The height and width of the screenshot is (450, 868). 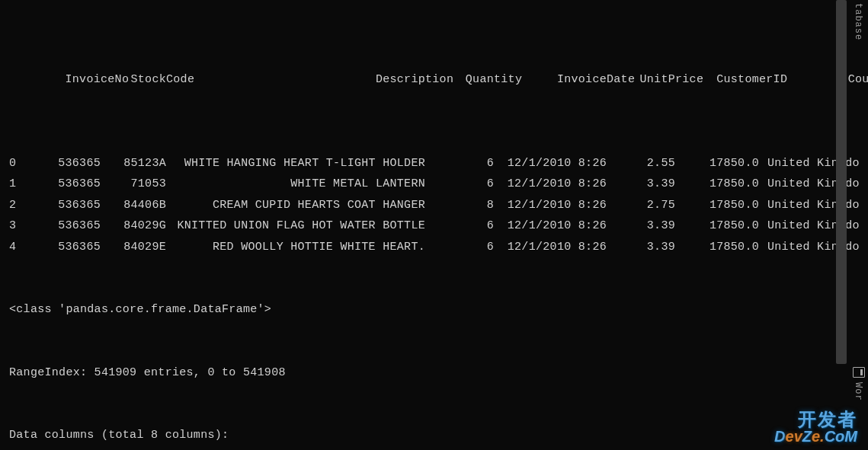 What do you see at coordinates (22, 164) in the screenshot?
I see `row-index: 0` at bounding box center [22, 164].